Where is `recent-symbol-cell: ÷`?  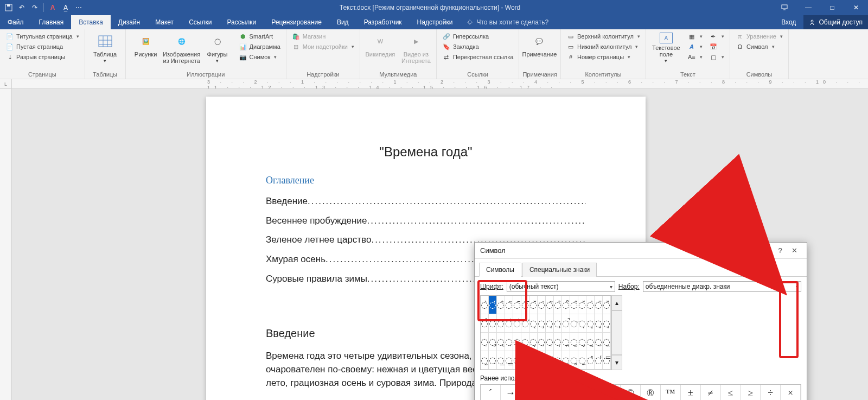 recent-symbol-cell: ÷ is located at coordinates (770, 392).